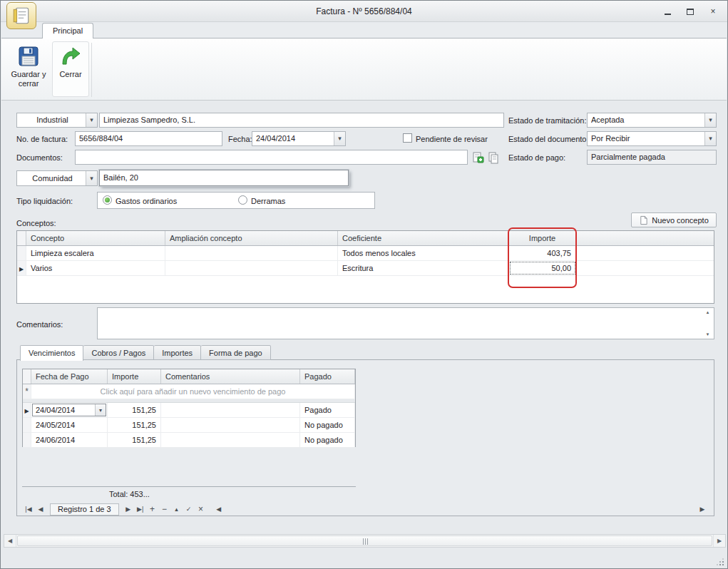  Describe the element at coordinates (140, 509) in the screenshot. I see `nav-last-button: ▶|` at that location.